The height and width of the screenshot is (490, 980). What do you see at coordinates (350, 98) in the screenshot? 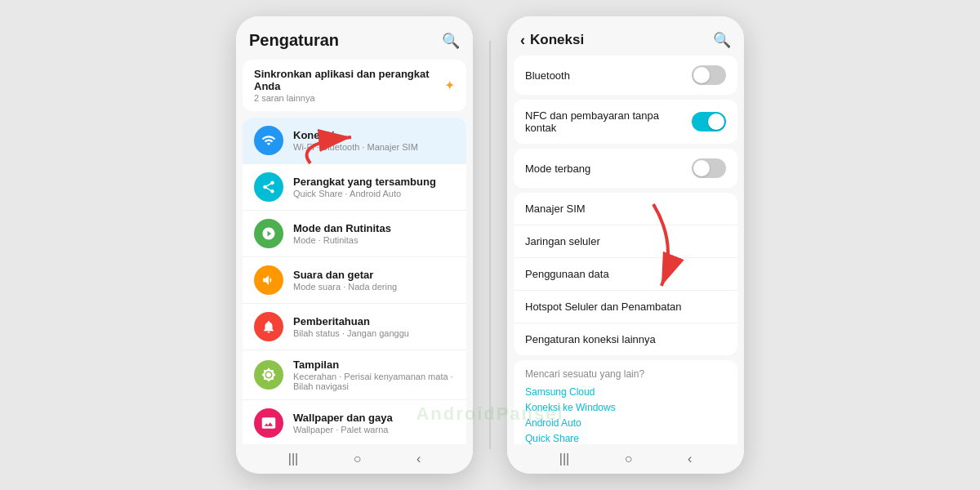
I see `sync-subtitle: 2 saran lainnya` at bounding box center [350, 98].